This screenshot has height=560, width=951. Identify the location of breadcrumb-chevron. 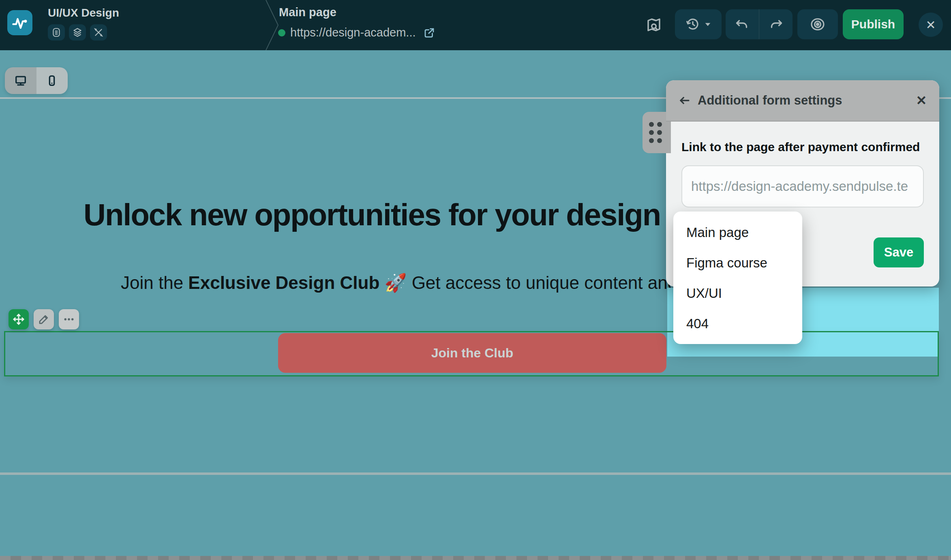
(272, 25).